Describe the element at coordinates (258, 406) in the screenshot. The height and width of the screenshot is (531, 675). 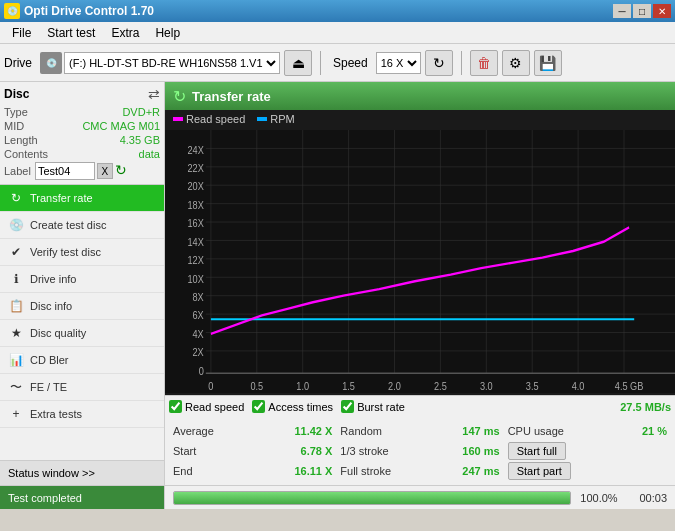
I see `access-times-checkbox` at that location.